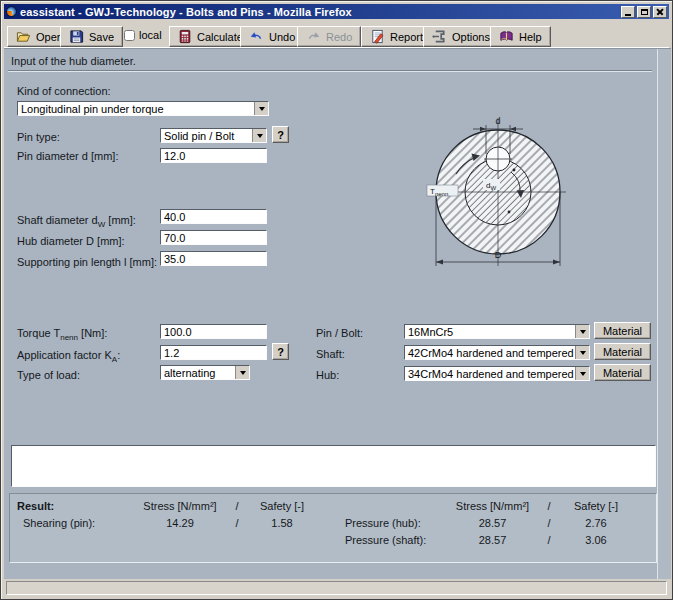  I want to click on titlebar: eassistant - GWJ-Technology - Bolts and …, so click(336, 12).